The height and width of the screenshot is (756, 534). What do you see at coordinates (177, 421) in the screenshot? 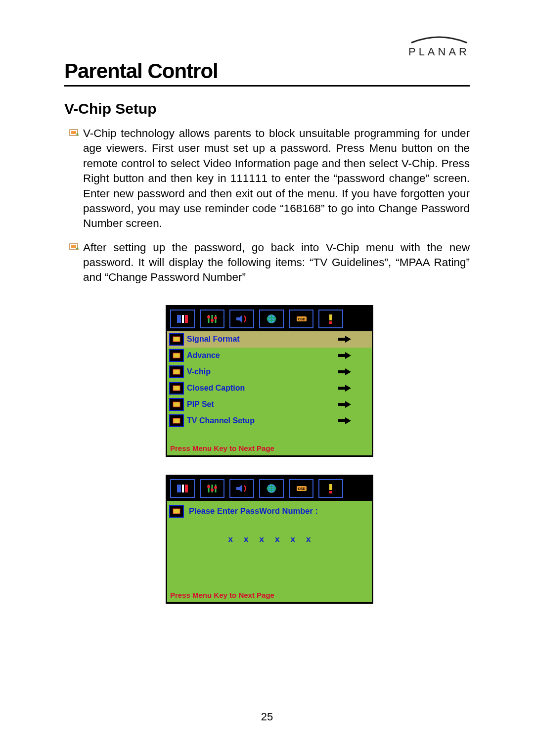
I see `channel-icon` at bounding box center [177, 421].